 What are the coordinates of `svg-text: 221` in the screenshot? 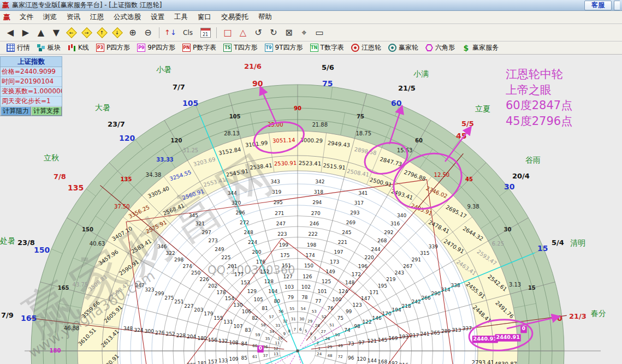 It's located at (343, 242).